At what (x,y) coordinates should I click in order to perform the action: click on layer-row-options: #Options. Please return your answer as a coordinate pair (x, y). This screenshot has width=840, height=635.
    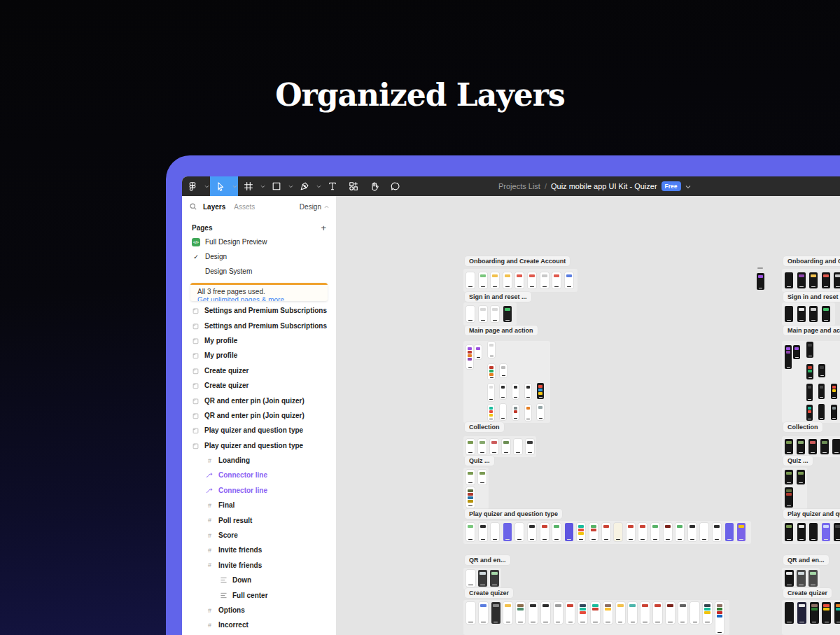
    Looking at the image, I should click on (259, 610).